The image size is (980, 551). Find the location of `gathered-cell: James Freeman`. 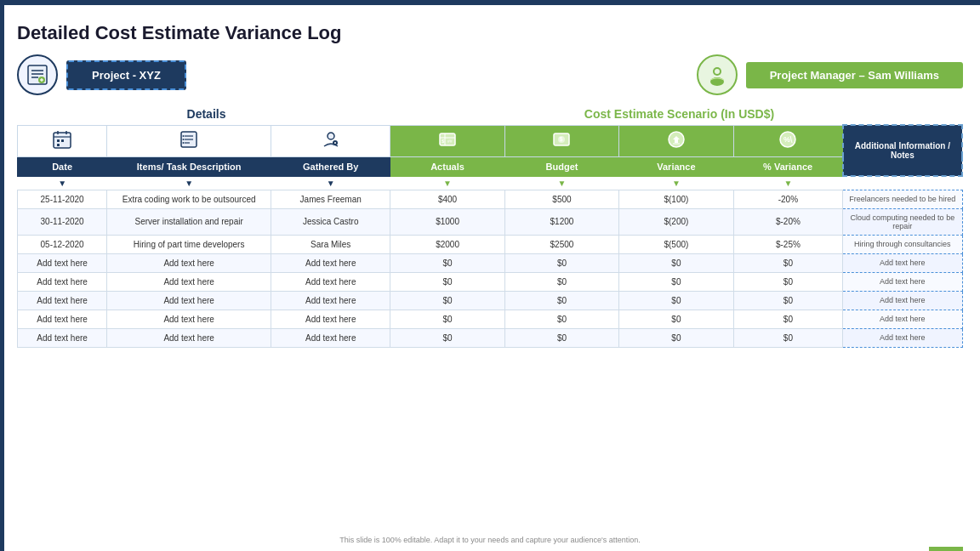

gathered-cell: James Freeman is located at coordinates (331, 199).